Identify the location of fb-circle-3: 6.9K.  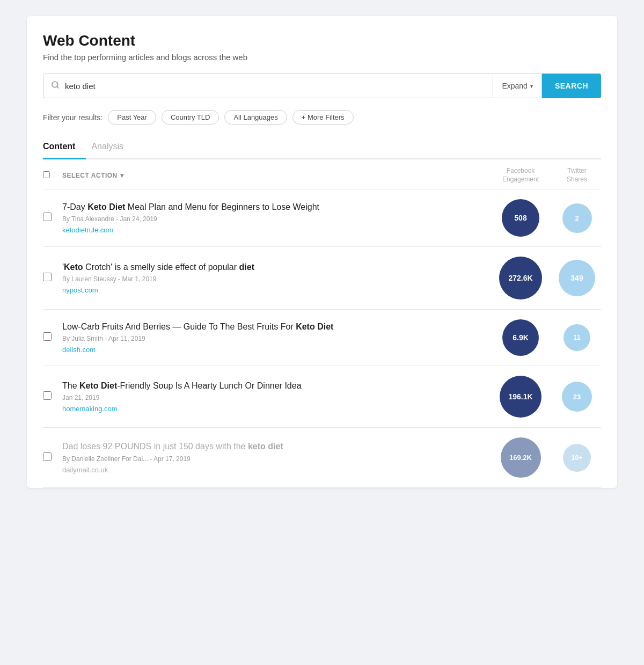
(521, 338).